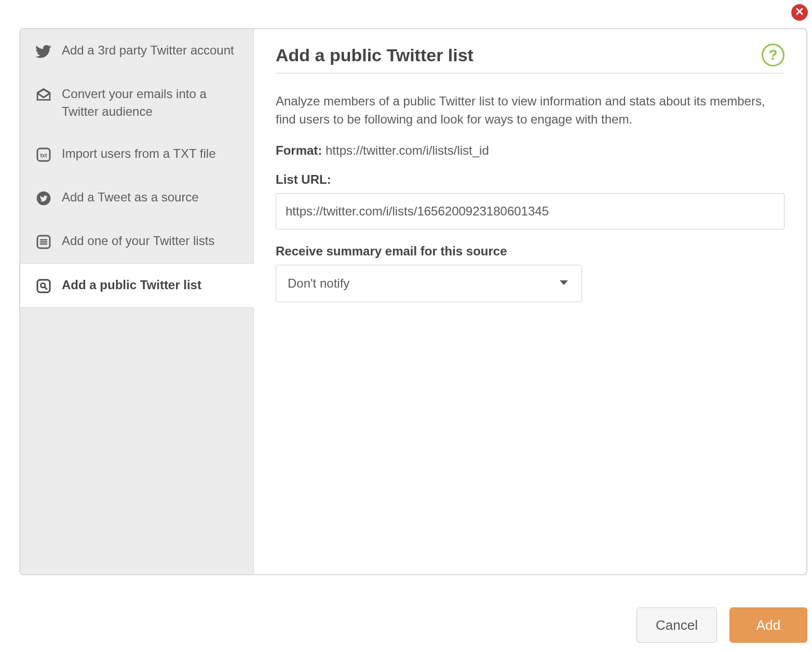 Image resolution: width=812 pixels, height=650 pixels. Describe the element at coordinates (375, 55) in the screenshot. I see `page-title: Add a public Twitter list` at that location.